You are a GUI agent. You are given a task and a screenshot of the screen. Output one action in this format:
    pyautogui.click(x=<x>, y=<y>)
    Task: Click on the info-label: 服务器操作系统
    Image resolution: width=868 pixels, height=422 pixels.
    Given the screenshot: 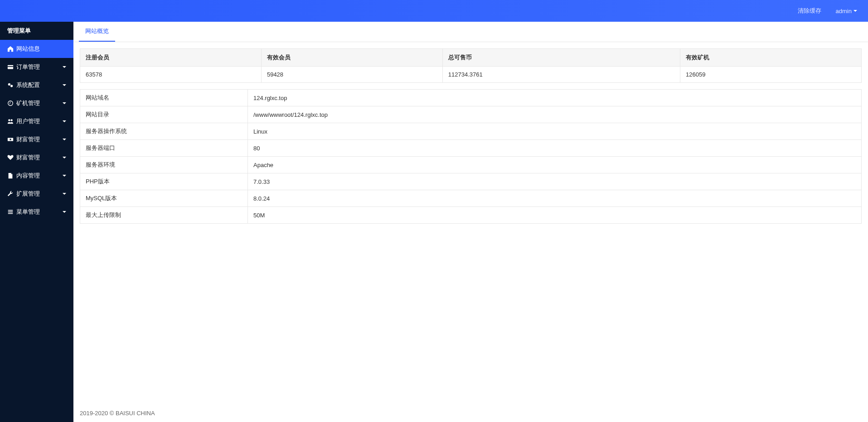 What is the action you would take?
    pyautogui.click(x=164, y=131)
    